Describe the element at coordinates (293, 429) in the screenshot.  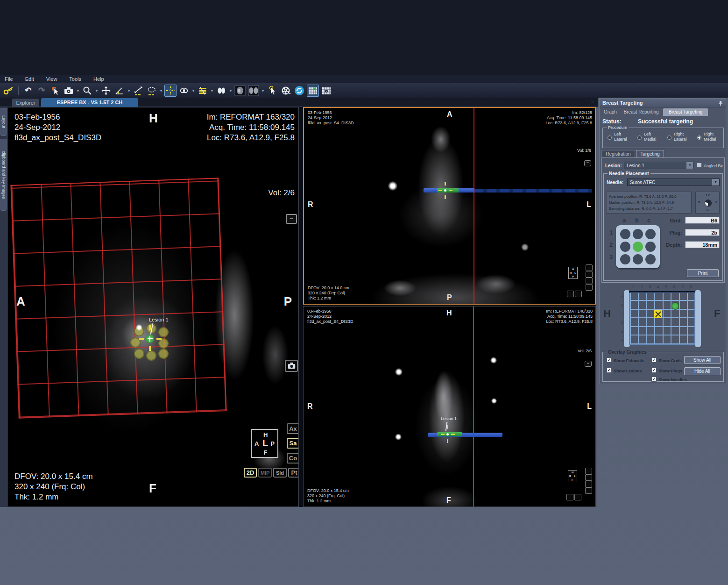
I see `axial-button: Ax` at that location.